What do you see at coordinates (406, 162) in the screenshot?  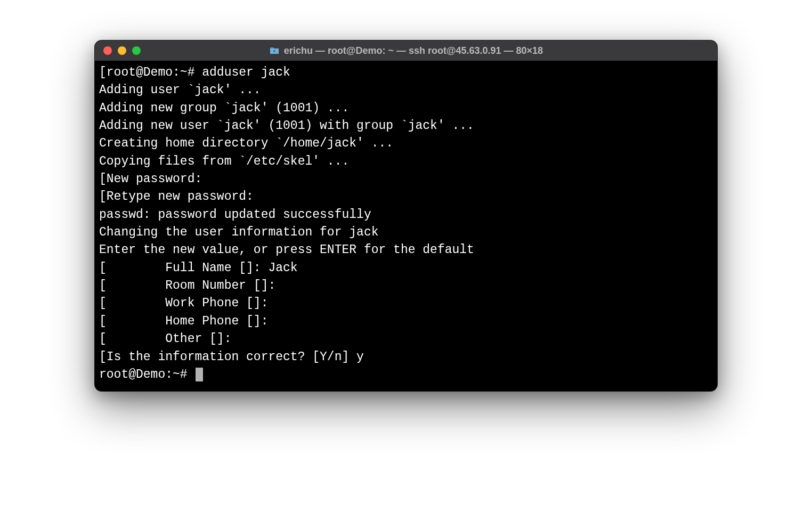 I see `terminal-line: Copying files from `/etc/skel' ...` at bounding box center [406, 162].